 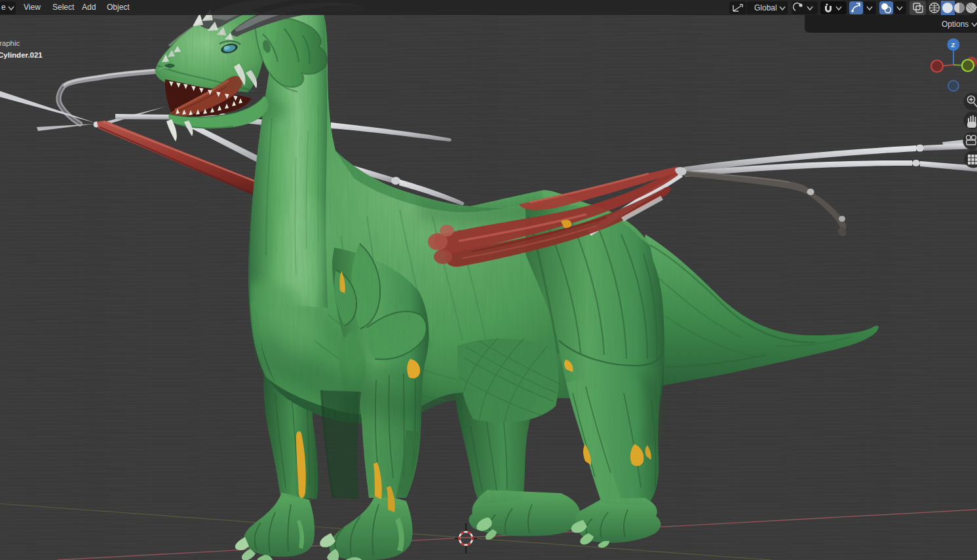 I want to click on svg-text: Add, so click(x=89, y=7).